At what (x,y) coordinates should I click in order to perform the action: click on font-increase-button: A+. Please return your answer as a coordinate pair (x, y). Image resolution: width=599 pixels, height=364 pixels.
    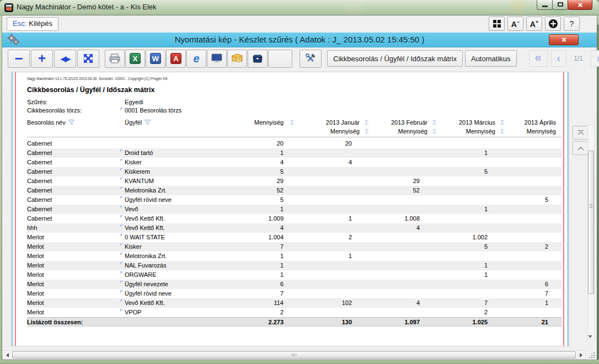
    Looking at the image, I should click on (534, 24).